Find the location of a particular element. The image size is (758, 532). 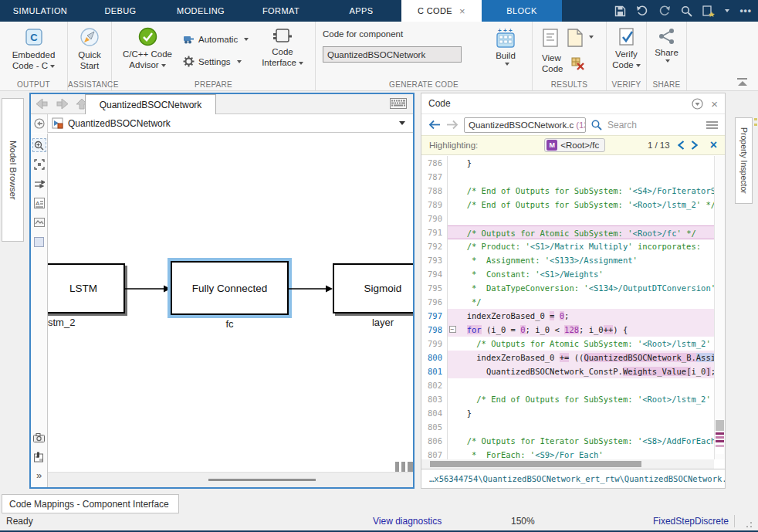

line-number: 787 is located at coordinates (435, 177).